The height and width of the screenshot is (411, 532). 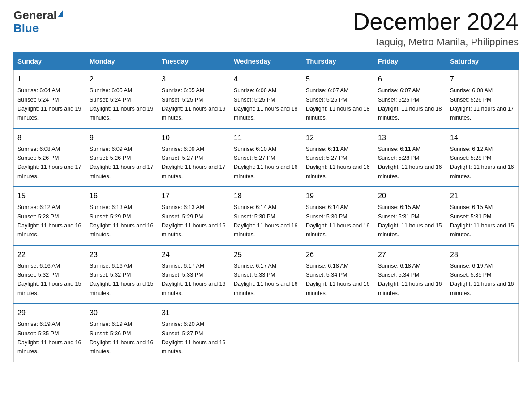 I want to click on calendar-week-1: 1 Sunrise: 6:04 AMSunset: 5:24 PMDayligh…, so click(x=266, y=99).